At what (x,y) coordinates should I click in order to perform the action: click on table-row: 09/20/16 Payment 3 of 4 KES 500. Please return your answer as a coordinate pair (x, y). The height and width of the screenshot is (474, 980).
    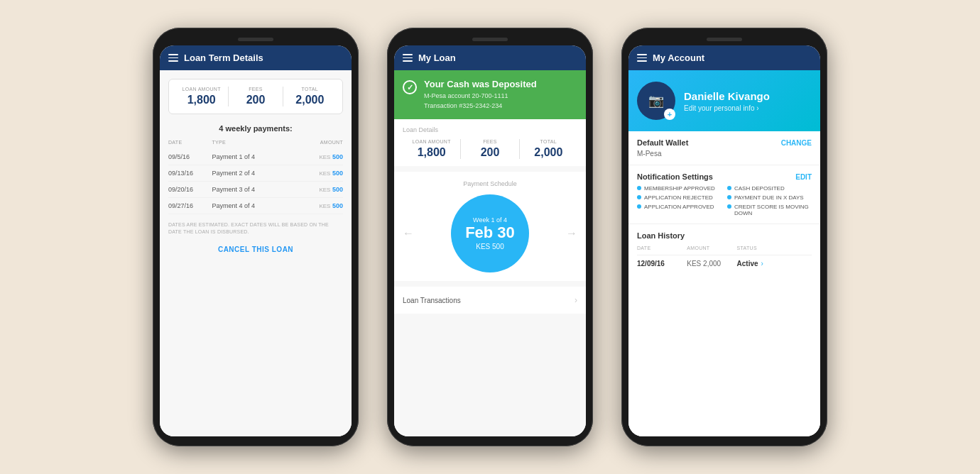
    Looking at the image, I should click on (256, 190).